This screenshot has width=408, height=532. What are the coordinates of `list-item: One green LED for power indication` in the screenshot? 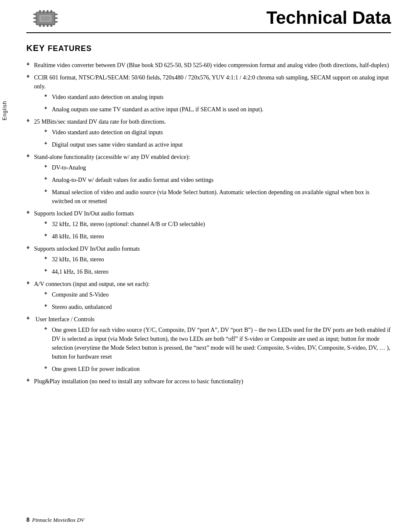 It's located at (218, 369).